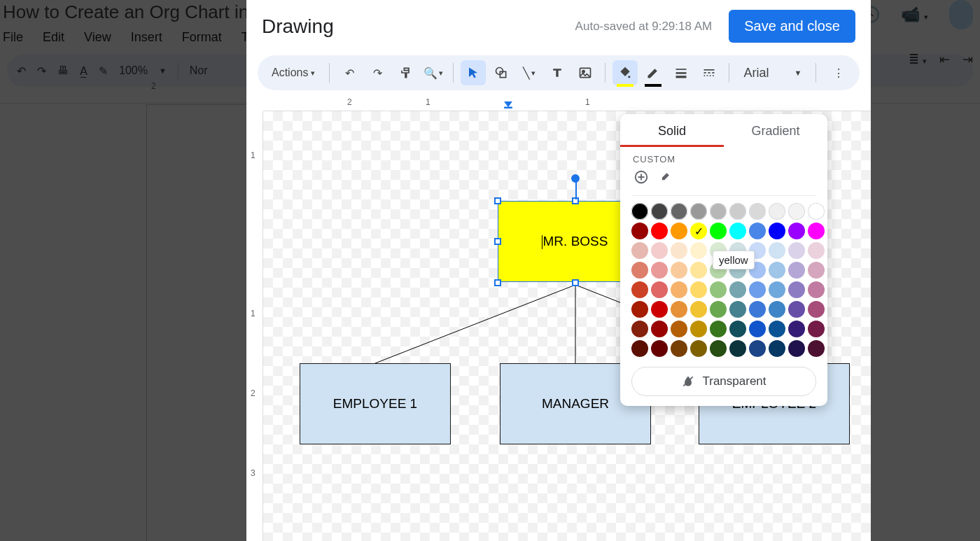 This screenshot has height=541, width=980. What do you see at coordinates (681, 73) in the screenshot?
I see `border-weight-button` at bounding box center [681, 73].